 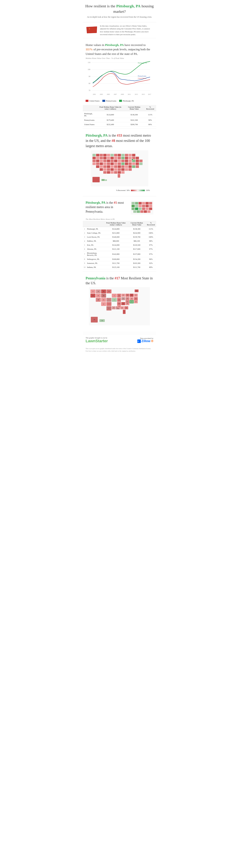 I want to click on svg-text: 7, so click(x=109, y=300).